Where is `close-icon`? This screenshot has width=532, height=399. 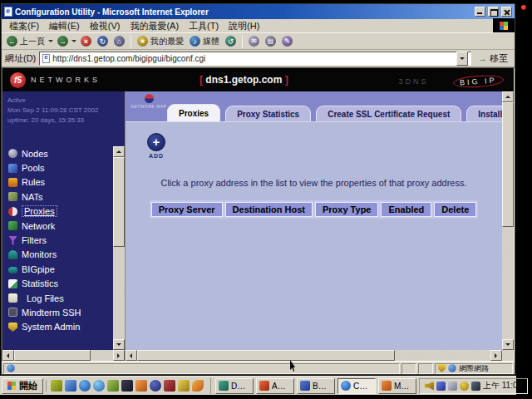
close-icon is located at coordinates (507, 12).